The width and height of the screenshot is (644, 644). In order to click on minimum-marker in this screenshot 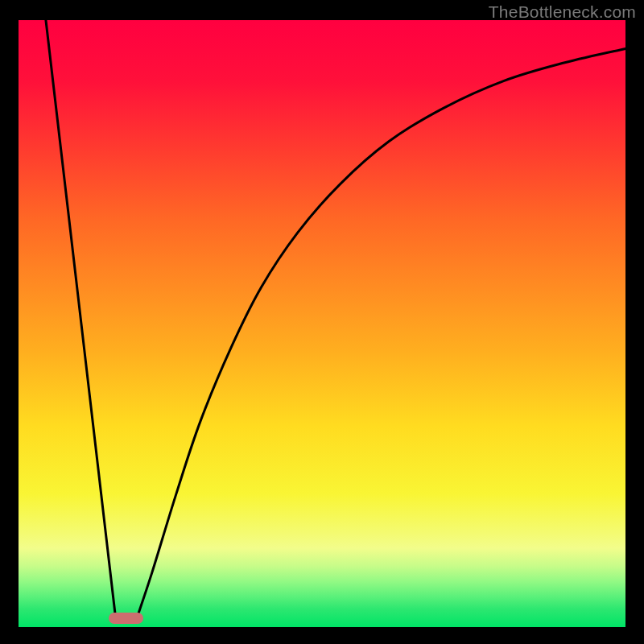, I will do `click(126, 618)`.